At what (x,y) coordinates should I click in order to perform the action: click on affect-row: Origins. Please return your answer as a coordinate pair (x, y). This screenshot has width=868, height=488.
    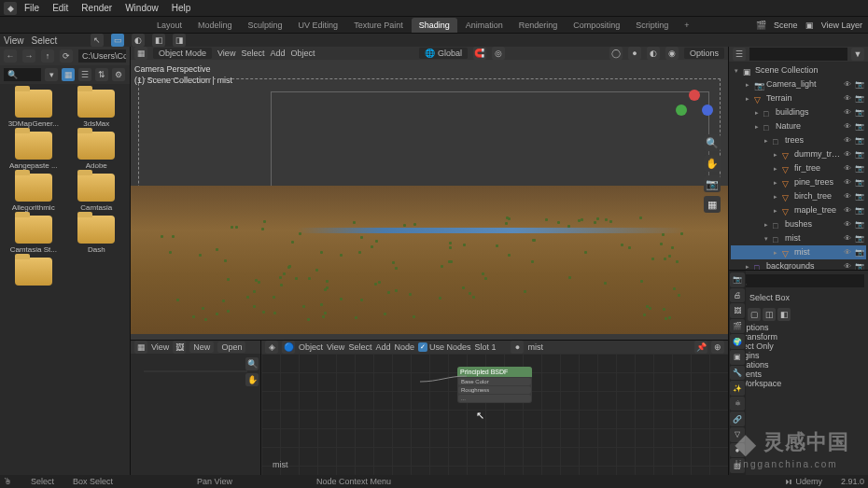
    Looking at the image, I should click on (799, 356).